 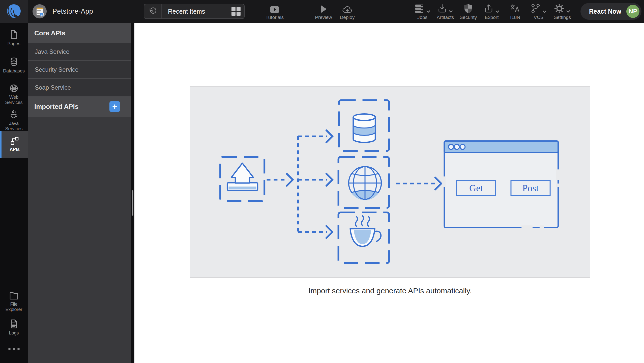 I want to click on user-avatar: NP, so click(x=633, y=11).